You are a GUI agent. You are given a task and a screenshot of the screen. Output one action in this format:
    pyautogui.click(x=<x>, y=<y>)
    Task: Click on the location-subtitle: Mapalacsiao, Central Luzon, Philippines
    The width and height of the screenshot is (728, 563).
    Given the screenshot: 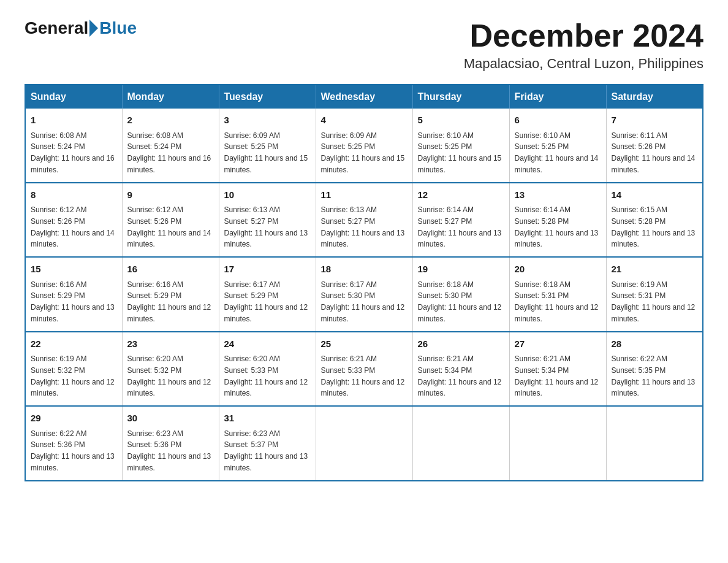 What is the action you would take?
    pyautogui.click(x=583, y=64)
    